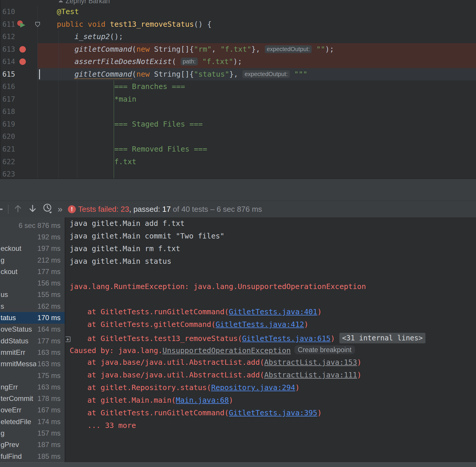 This screenshot has width=476, height=467. What do you see at coordinates (238, 62) in the screenshot?
I see `code-line: 614 assertFileDoesNotExist( path: "f.txt…` at bounding box center [238, 62].